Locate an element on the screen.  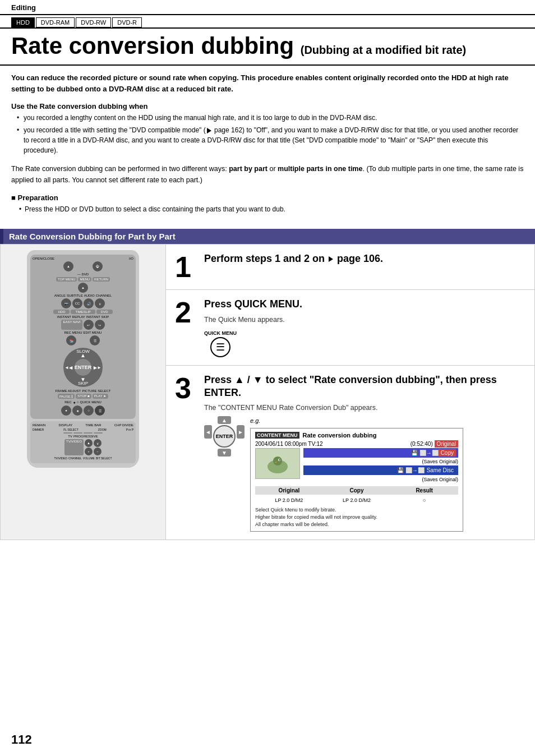
tab-dvd-rw: DVD-RW is located at coordinates (93, 22).